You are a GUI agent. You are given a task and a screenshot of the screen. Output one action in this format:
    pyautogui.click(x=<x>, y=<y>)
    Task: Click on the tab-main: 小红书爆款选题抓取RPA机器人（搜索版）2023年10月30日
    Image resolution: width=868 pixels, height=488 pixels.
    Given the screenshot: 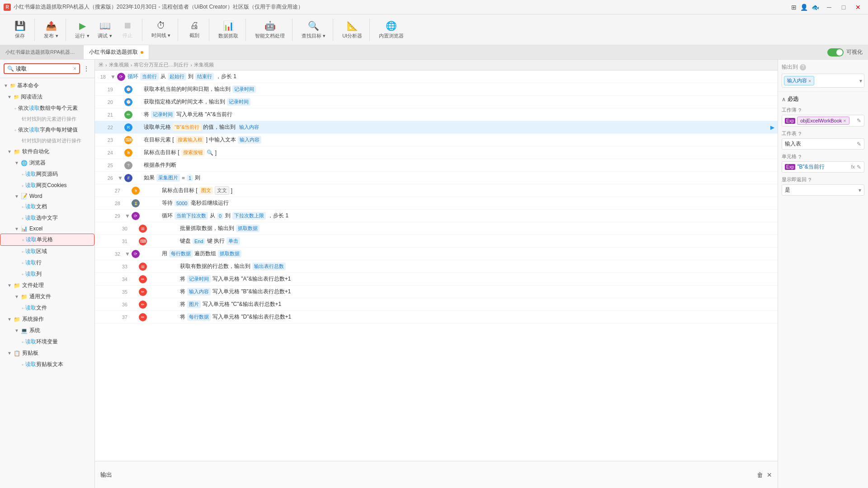 What is the action you would take?
    pyautogui.click(x=42, y=52)
    